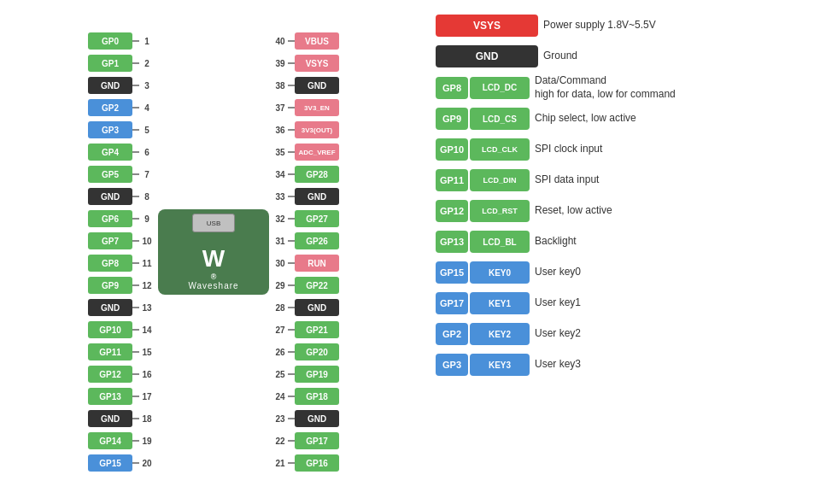 Image resolution: width=820 pixels, height=504 pixels. Describe the element at coordinates (452, 211) in the screenshot. I see `legend-gp: GP12` at that location.